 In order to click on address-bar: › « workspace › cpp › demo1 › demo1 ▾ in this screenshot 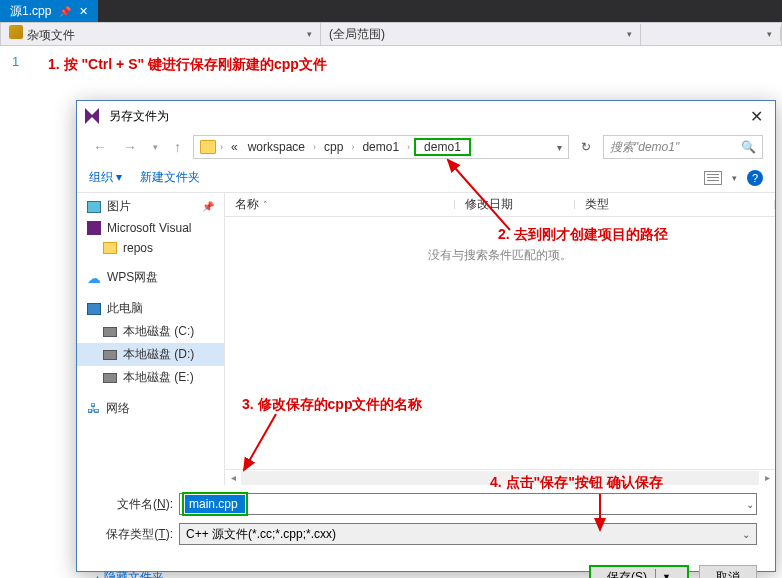, I will do `click(381, 147)`.